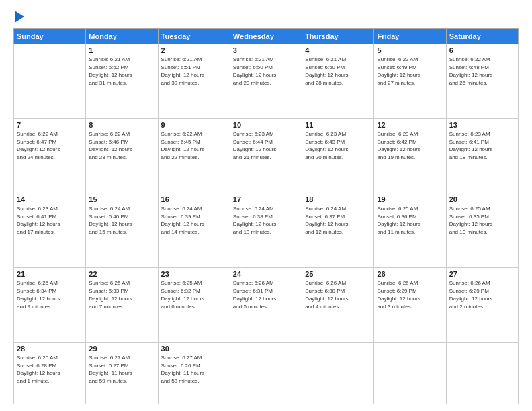 This screenshot has width=532, height=411. What do you see at coordinates (122, 156) in the screenshot?
I see `calendar-cell: 8Sunrise: 6:22 AM Sunset: 6:46 PM Daylig…` at bounding box center [122, 156].